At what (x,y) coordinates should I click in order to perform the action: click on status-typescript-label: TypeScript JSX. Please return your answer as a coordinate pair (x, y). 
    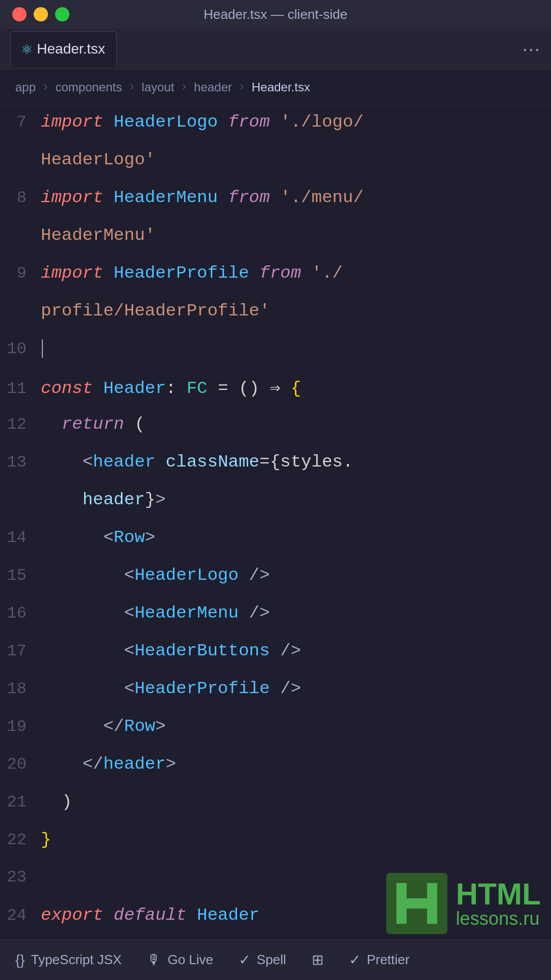
    Looking at the image, I should click on (77, 960).